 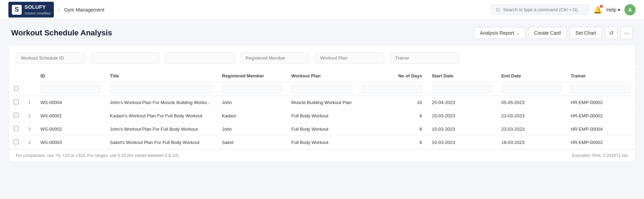 What do you see at coordinates (611, 33) in the screenshot?
I see `refresh-button: ↺` at bounding box center [611, 33].